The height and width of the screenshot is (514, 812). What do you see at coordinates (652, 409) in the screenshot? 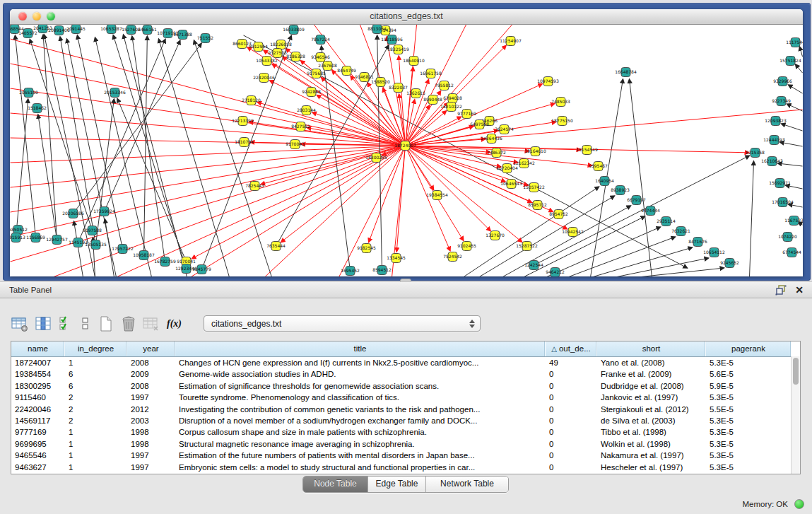
I see `table-cell: Stergiakouli et al. (2012)` at bounding box center [652, 409].